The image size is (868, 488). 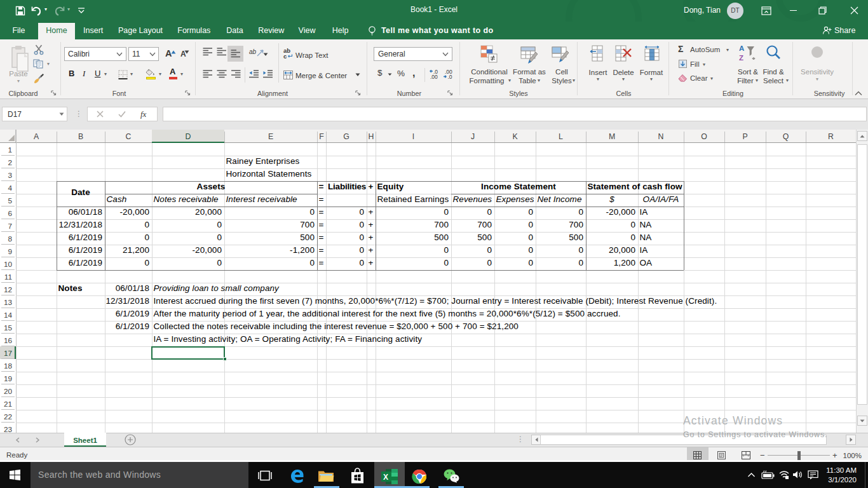 I want to click on svg-text: X, so click(x=386, y=477).